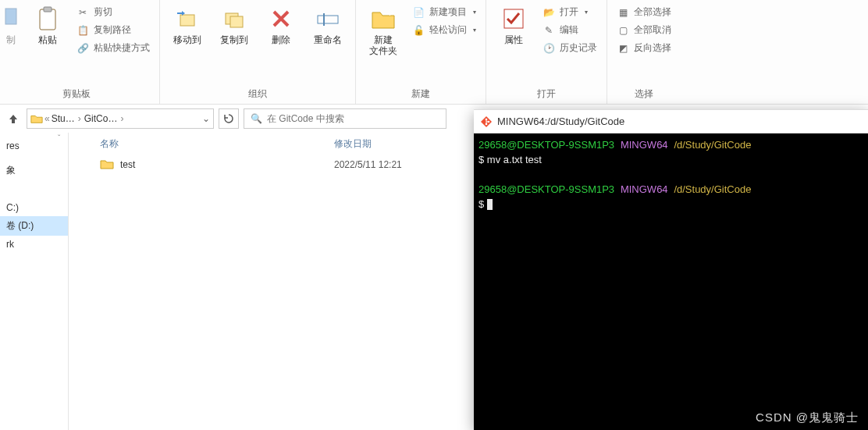 Image resolution: width=868 pixels, height=430 pixels. Describe the element at coordinates (421, 94) in the screenshot. I see `group-label-new: 新建` at that location.